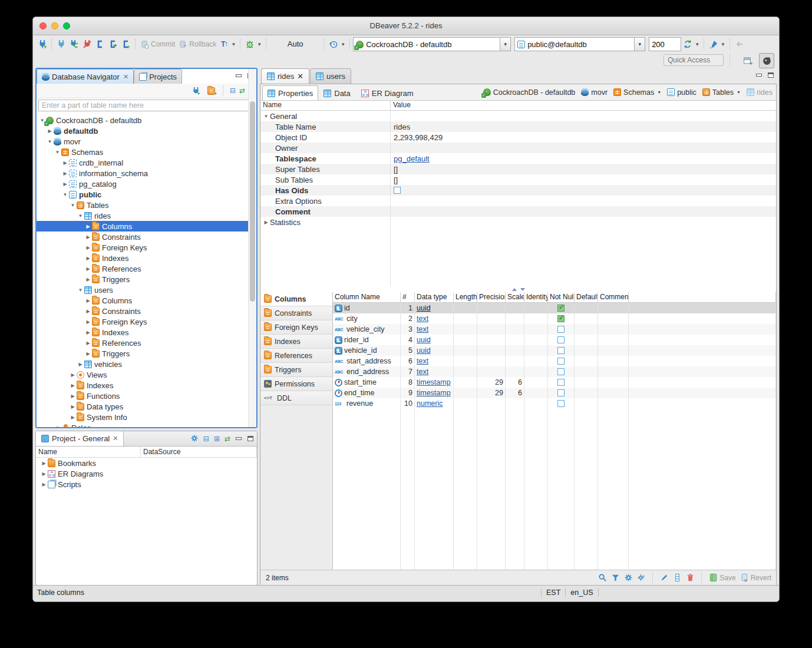  Describe the element at coordinates (146, 216) in the screenshot. I see `tree-item-rides: ▼rides` at that location.